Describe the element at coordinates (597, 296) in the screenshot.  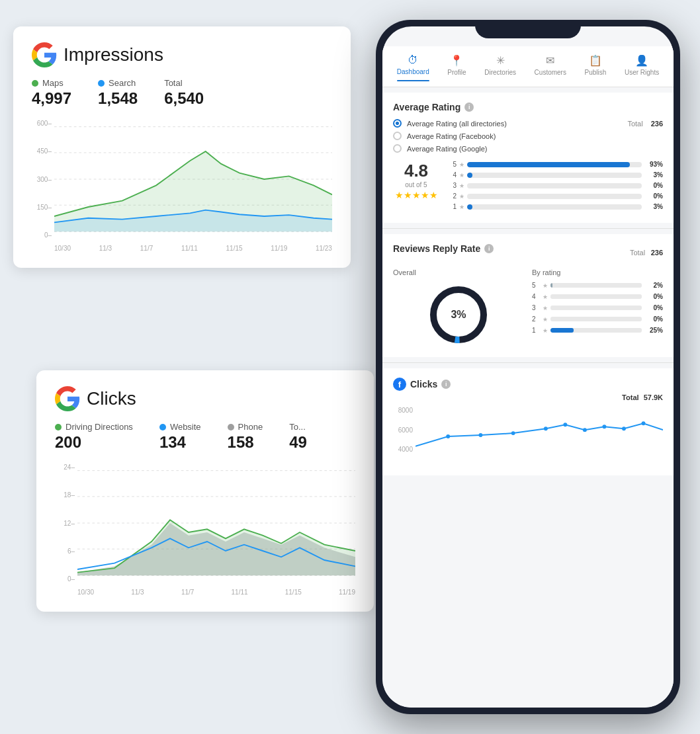
I see `reply-bar-4: 4 ★ 0%` at that location.